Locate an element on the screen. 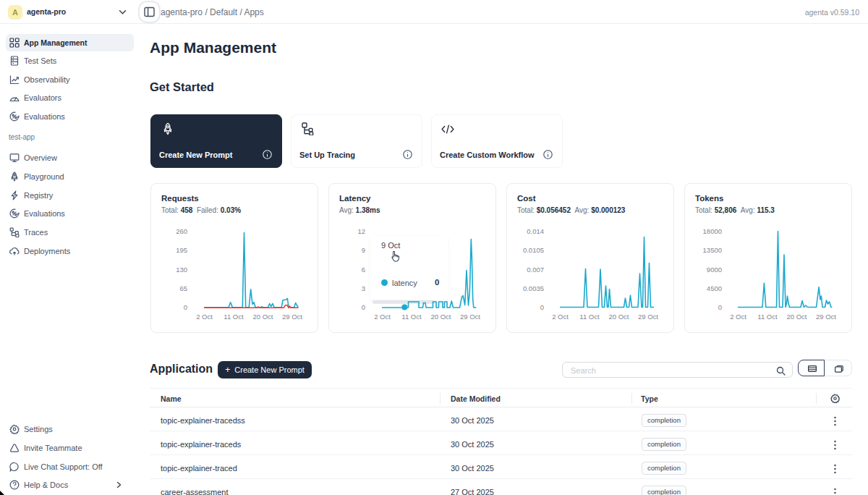 This screenshot has height=495, width=868. svg-text: 6 is located at coordinates (363, 269).